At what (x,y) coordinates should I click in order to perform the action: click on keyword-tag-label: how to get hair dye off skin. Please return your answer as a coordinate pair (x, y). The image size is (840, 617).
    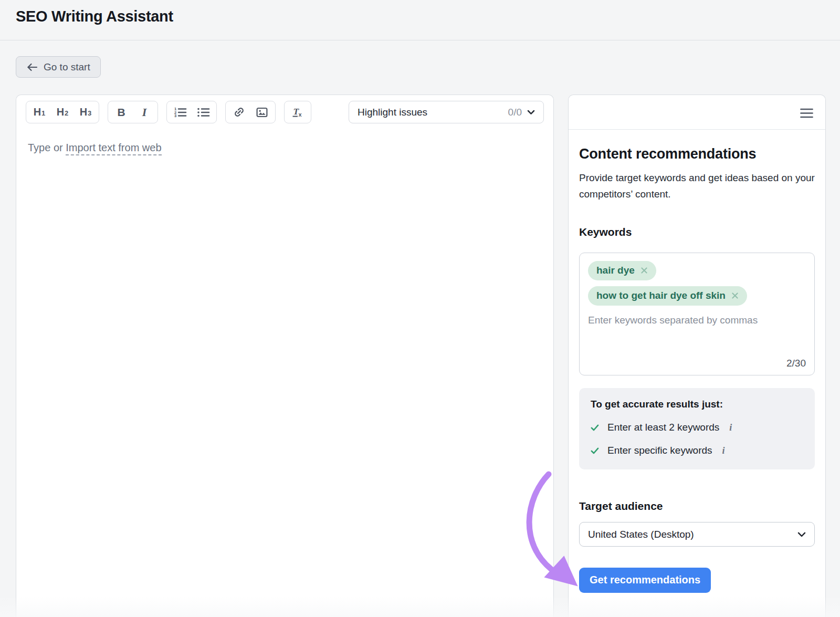
    Looking at the image, I should click on (661, 296).